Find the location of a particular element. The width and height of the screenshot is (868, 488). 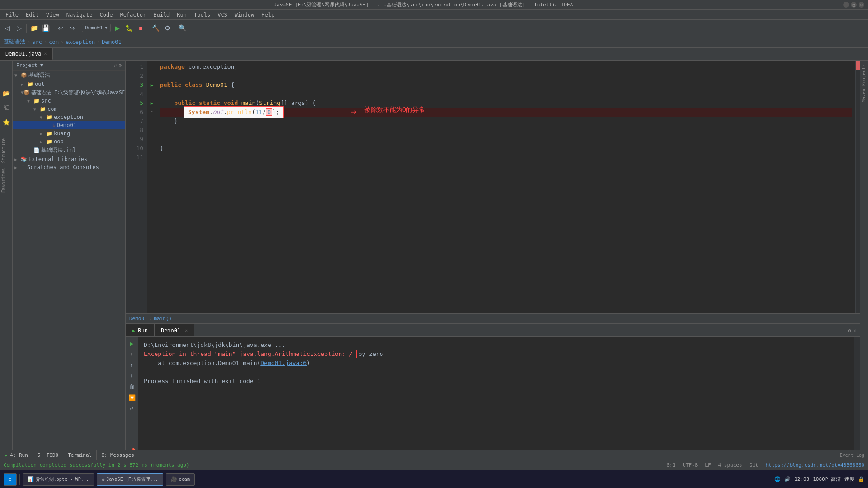

structure-tab: Structure is located at coordinates (4, 151).